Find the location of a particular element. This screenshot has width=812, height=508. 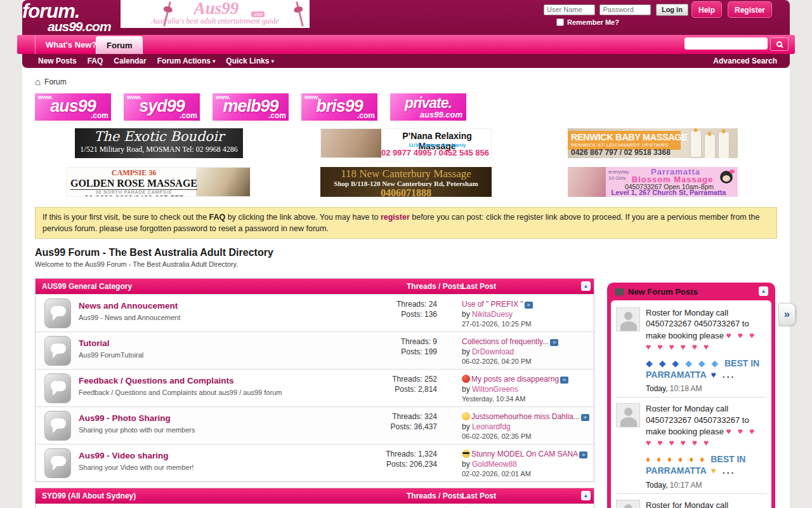

last-post-link: My posts are disappearng is located at coordinates (515, 379).